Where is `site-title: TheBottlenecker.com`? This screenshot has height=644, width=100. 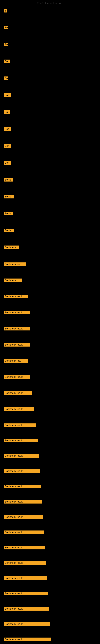
site-title: TheBottlenecker.com is located at coordinates (50, 3).